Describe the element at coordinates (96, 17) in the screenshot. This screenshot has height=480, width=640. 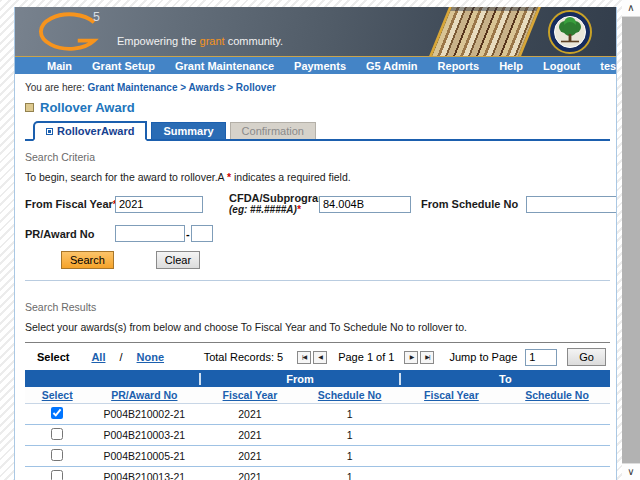
I see `logo-5-glyph: 5` at that location.